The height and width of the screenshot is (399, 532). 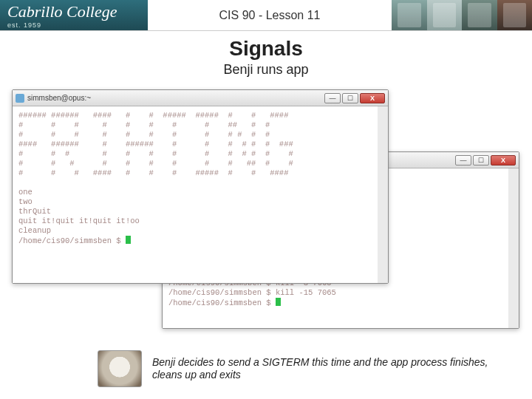 What do you see at coordinates (200, 98) in the screenshot?
I see `titlebar-front: simmsben@opus:~ — ☐ X` at bounding box center [200, 98].